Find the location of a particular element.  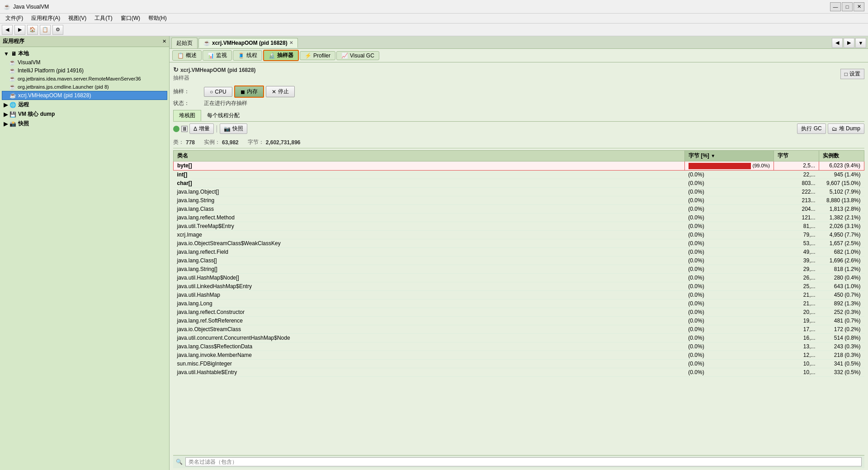

cell-instances: 280 (0.4%) is located at coordinates (842, 278).